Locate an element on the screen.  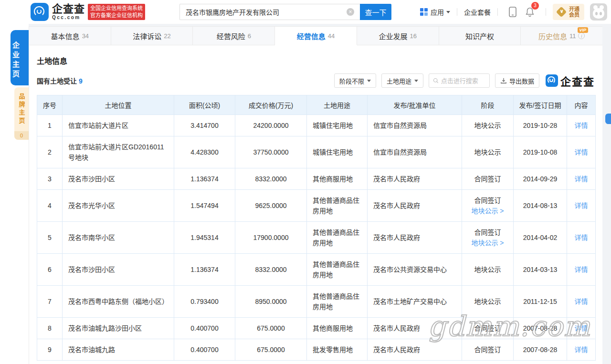
state-land-transfer-subtitle: 国有土地受让9 is located at coordinates (60, 81).